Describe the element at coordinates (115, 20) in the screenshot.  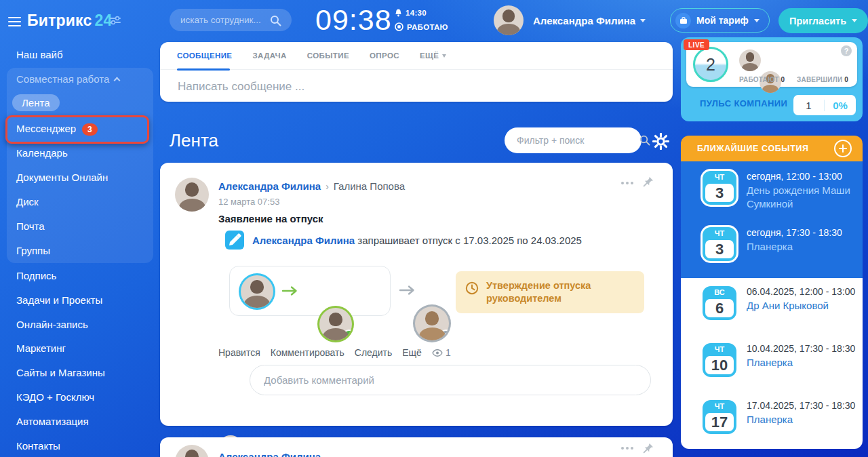
I see `sliders-icon` at that location.